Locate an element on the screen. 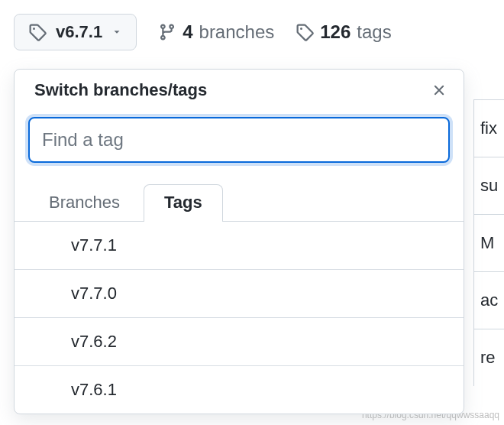 The height and width of the screenshot is (425, 504). background-commit-list: fix su M ac re is located at coordinates (489, 243).